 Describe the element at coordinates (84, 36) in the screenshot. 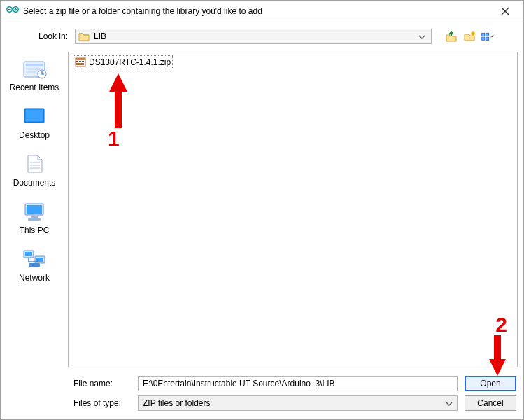

I see `folder-icon` at that location.